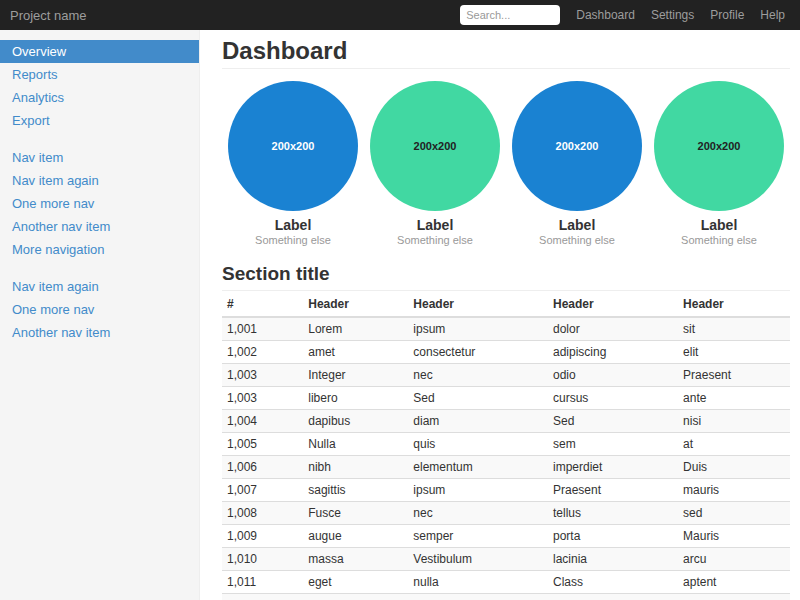 The image size is (800, 600). I want to click on table-cell: dolor, so click(613, 329).